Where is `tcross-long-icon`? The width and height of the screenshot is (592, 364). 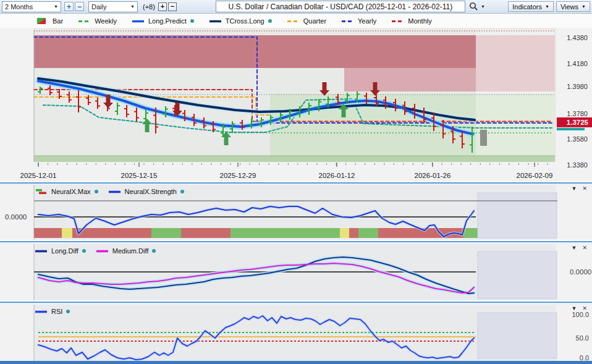
tcross-long-icon is located at coordinates (216, 21).